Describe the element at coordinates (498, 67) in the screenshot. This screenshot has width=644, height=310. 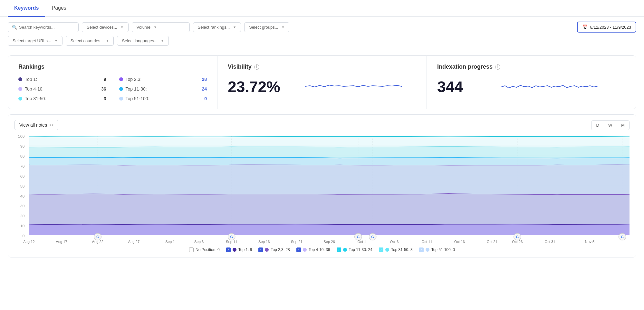
I see `indexation-info-icon: i` at that location.